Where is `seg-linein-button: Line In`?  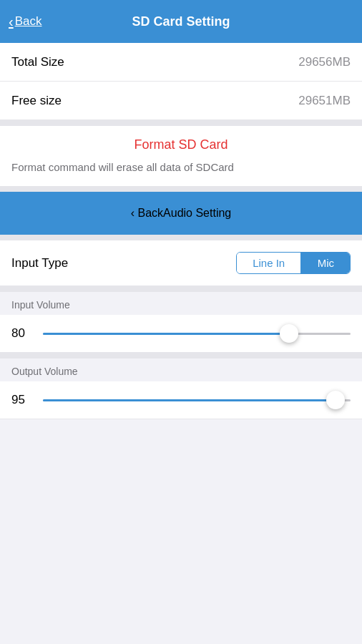
seg-linein-button: Line In is located at coordinates (269, 263).